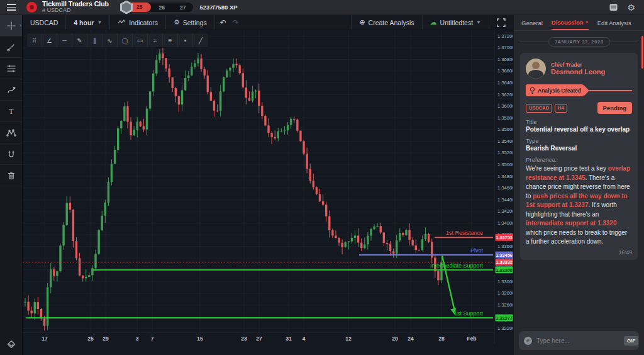 The height and width of the screenshot is (355, 644). Describe the element at coordinates (125, 40) in the screenshot. I see `rectangle-tool-icon: ▢` at that location.